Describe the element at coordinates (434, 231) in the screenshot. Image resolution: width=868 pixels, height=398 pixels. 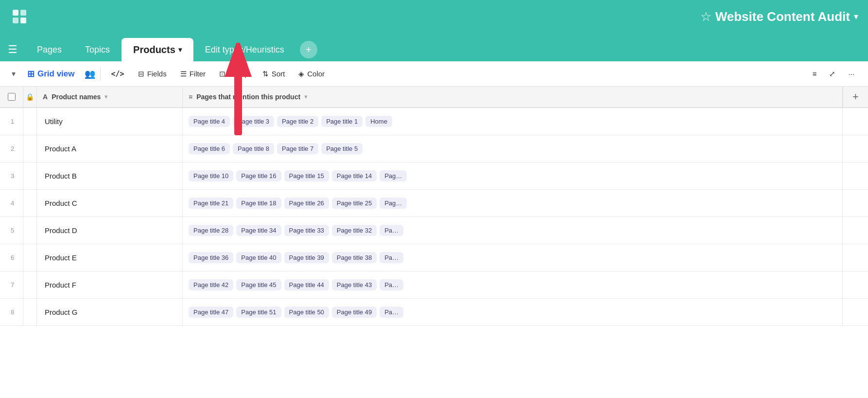
I see `table-row: 5Product DPage title 28Page title 34Page…` at that location.